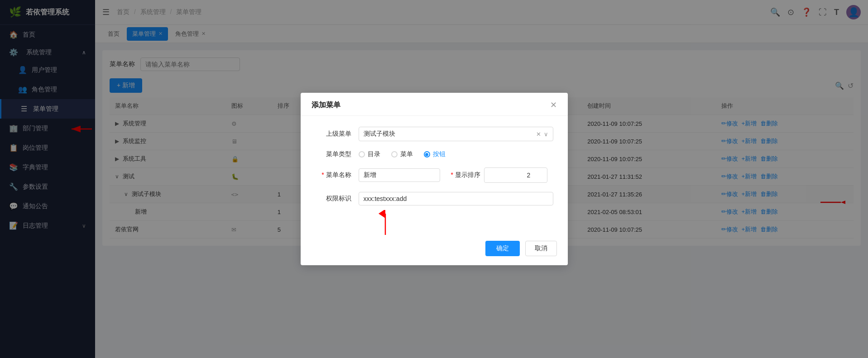 The height and width of the screenshot is (358, 868). What do you see at coordinates (407, 154) in the screenshot?
I see `radio-menu-label: 菜单` at bounding box center [407, 154].